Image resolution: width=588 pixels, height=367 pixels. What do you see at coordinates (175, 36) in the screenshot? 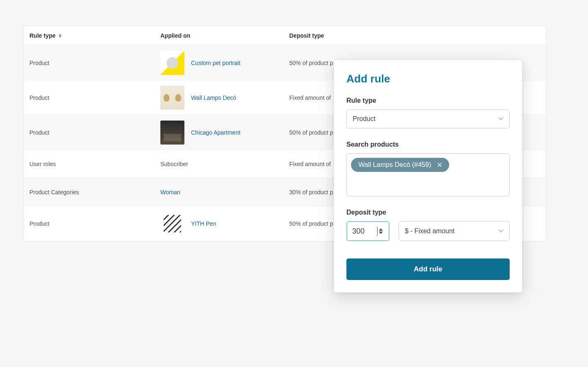
I see `col-header-applied-on: Applied on` at bounding box center [175, 36].